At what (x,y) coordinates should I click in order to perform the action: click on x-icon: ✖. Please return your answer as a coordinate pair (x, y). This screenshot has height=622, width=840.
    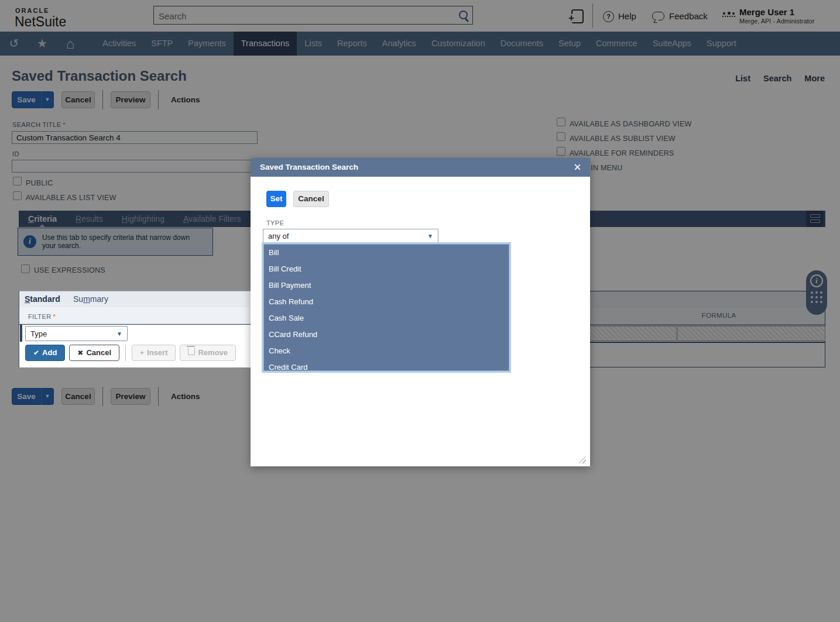
    Looking at the image, I should click on (80, 353).